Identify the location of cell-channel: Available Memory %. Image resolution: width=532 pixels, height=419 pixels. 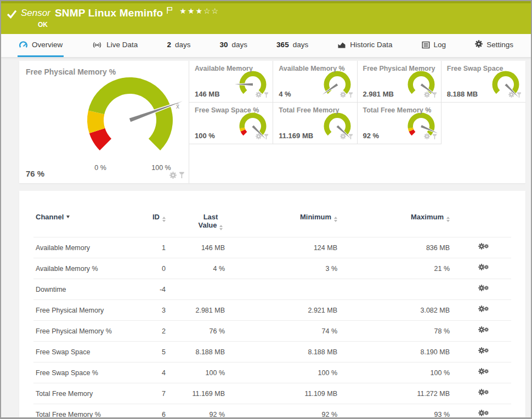
(86, 269).